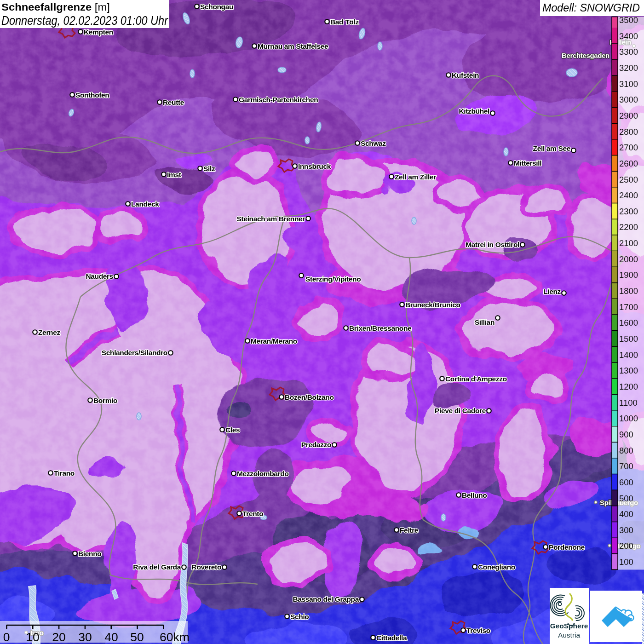  Describe the element at coordinates (274, 341) in the screenshot. I see `svg-text: Meran/Merano` at that location.